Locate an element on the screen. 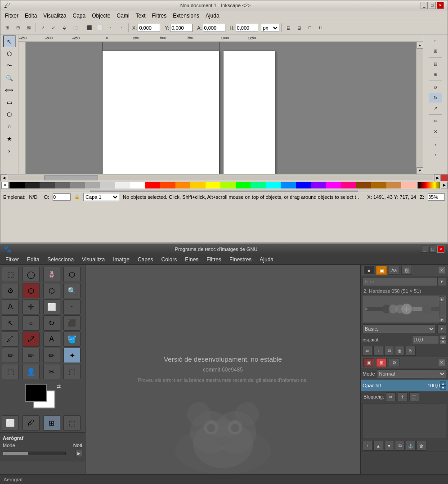 The height and width of the screenshot is (484, 448). brush-icon-btn-2: ▣ is located at coordinates (381, 270).